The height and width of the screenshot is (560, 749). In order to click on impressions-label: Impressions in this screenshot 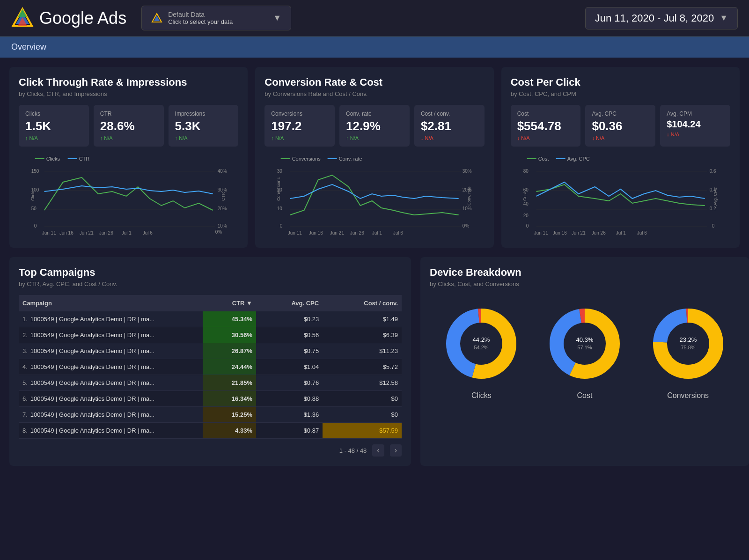, I will do `click(204, 114)`.